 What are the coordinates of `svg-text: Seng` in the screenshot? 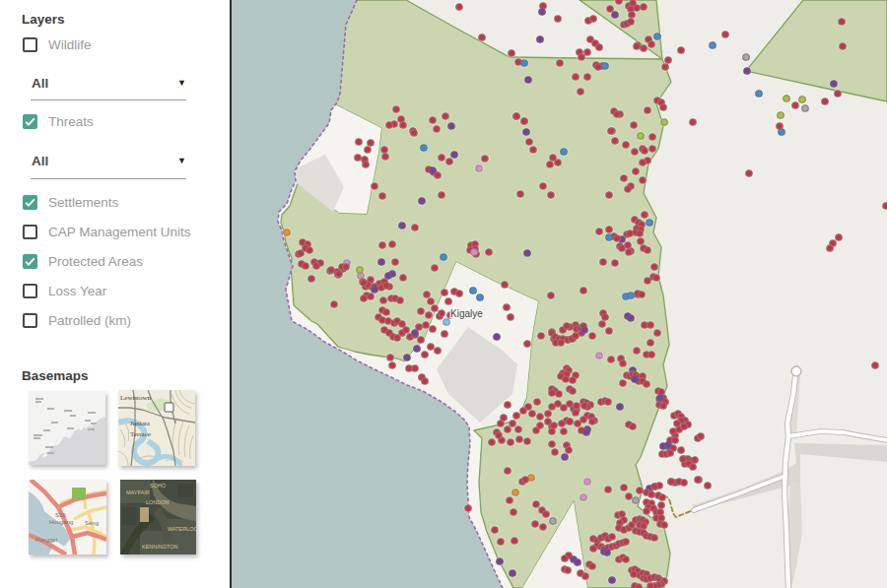 It's located at (92, 523).